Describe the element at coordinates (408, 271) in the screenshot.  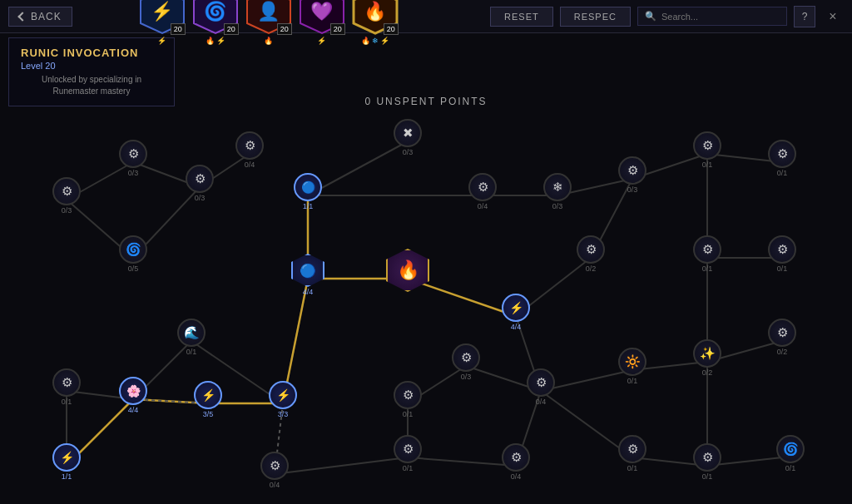
I see `skill-node-n14: 🔥` at that location.